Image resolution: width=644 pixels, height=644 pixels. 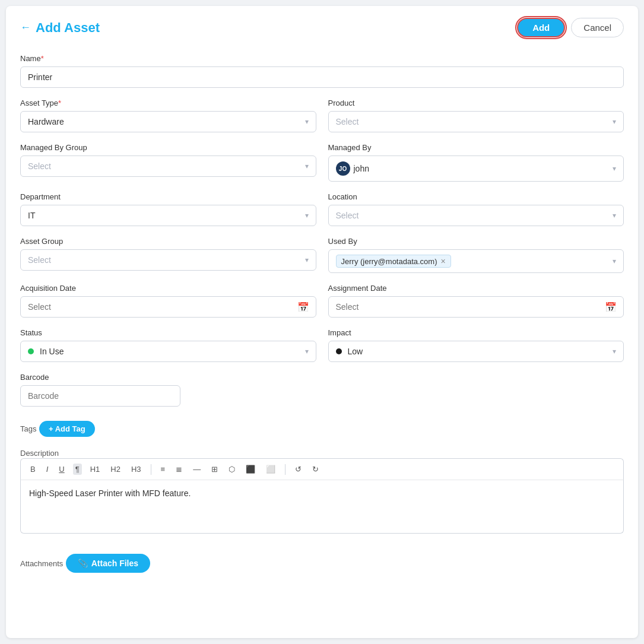 I want to click on impact-group: Impact Low ▾, so click(x=476, y=345).